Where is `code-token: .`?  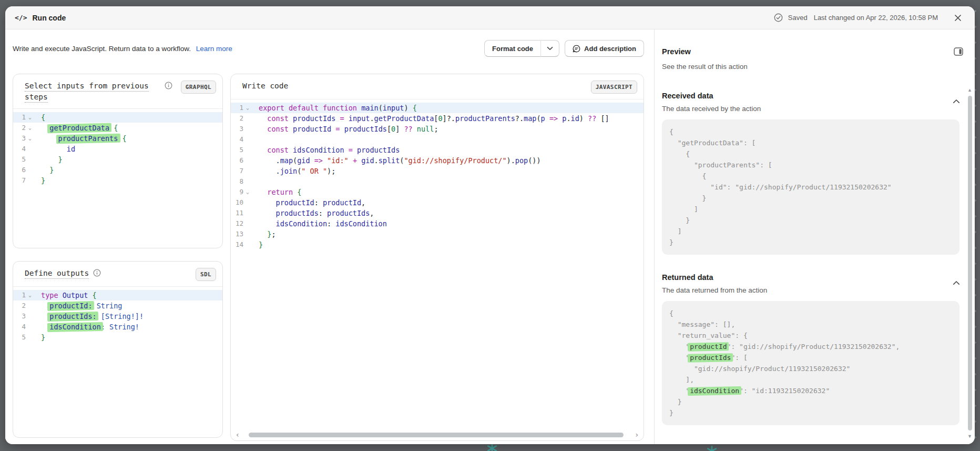 code-token: . is located at coordinates (376, 161).